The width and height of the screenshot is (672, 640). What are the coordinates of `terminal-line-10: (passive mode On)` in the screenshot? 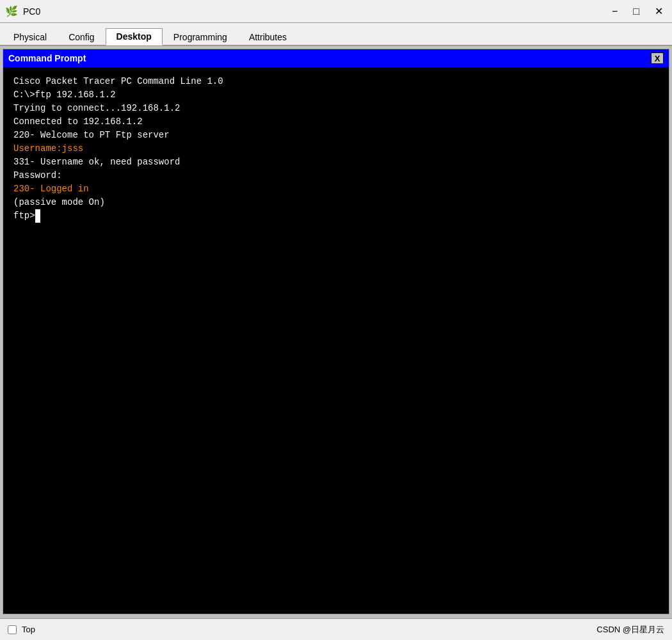 It's located at (336, 202).